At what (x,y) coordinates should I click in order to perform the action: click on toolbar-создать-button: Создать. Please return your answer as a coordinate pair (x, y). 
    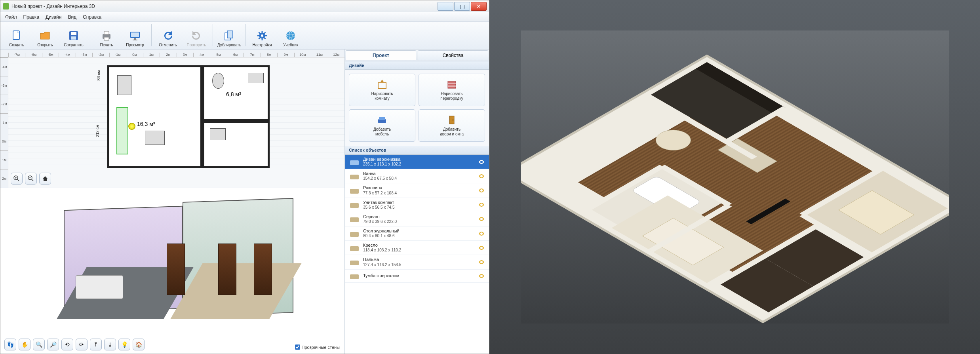
    Looking at the image, I should click on (17, 36).